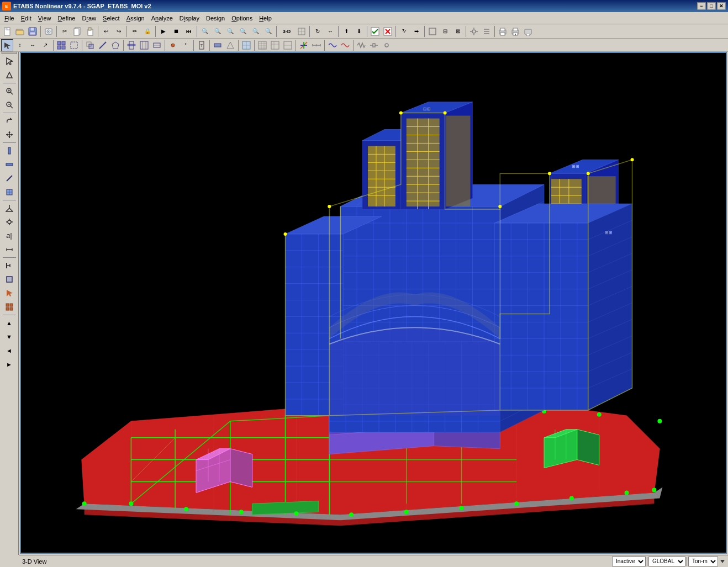 This screenshot has height=567, width=728. Describe the element at coordinates (9, 208) in the screenshot. I see `lt-extrude` at that location.